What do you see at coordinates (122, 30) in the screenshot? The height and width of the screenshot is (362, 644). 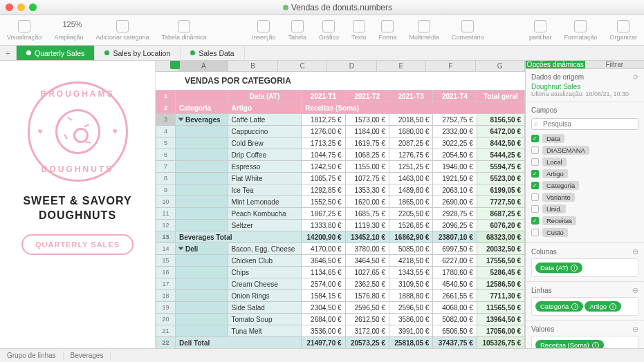 I see `add-category-button: Adicionar categoria` at bounding box center [122, 30].